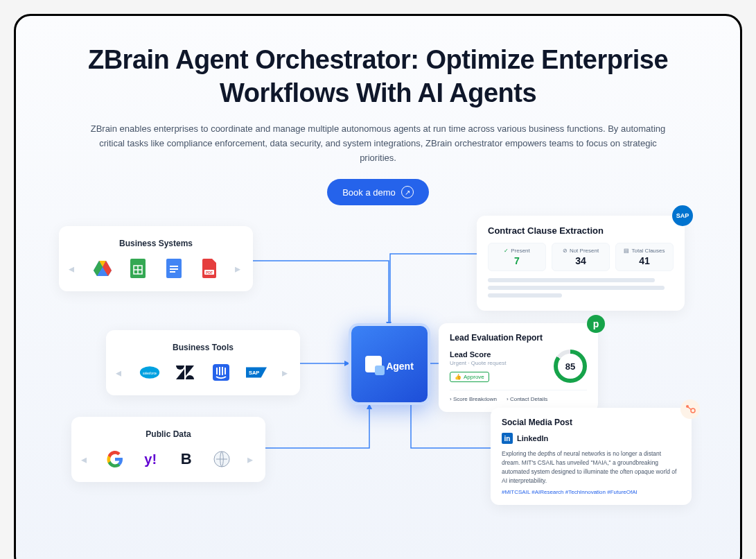 This screenshot has width=756, height=559. What do you see at coordinates (527, 399) in the screenshot?
I see `contact-details-link: › Contact Details` at bounding box center [527, 399].